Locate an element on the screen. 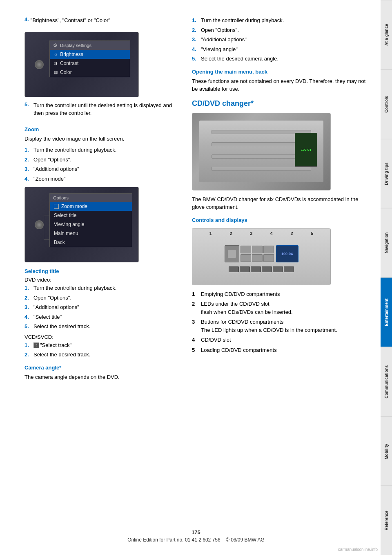  step-5-block: 5. Turn the controller until the desired… is located at coordinates (102, 111).